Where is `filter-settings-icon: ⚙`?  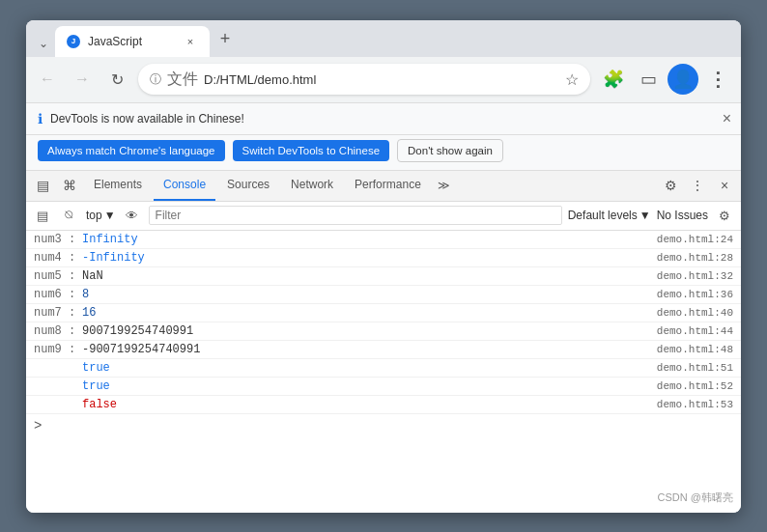 filter-settings-icon: ⚙ is located at coordinates (724, 215).